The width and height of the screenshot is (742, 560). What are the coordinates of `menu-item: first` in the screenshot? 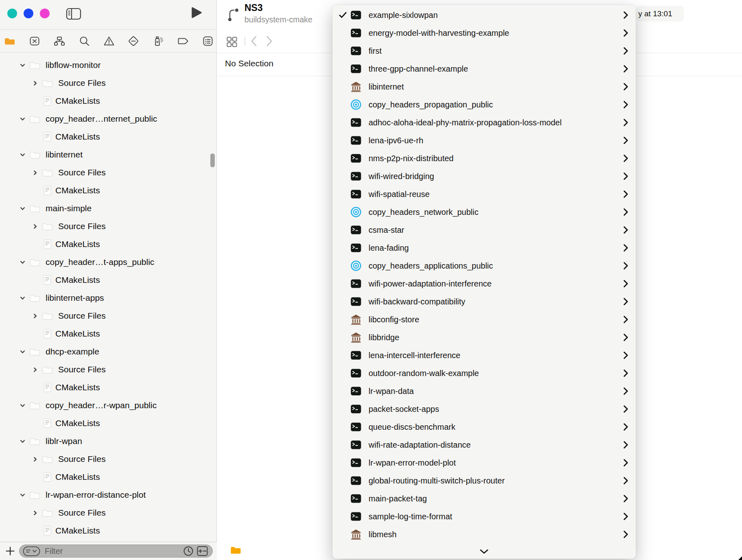 It's located at (484, 51).